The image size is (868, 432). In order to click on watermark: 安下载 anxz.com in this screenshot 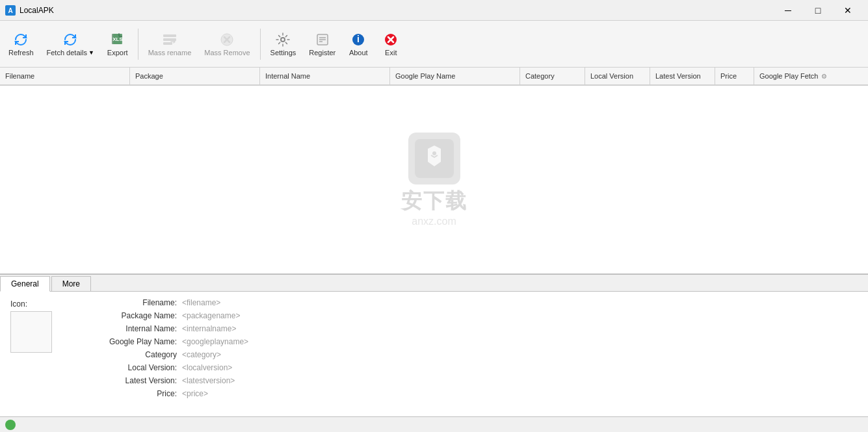, I will do `click(434, 180)`.